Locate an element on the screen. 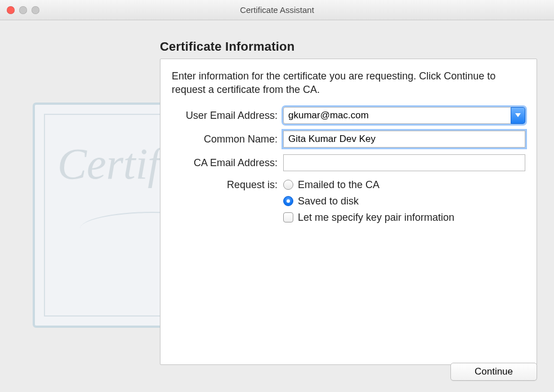 This screenshot has width=554, height=392. option-emailed: Emailed to the CA is located at coordinates (404, 185).